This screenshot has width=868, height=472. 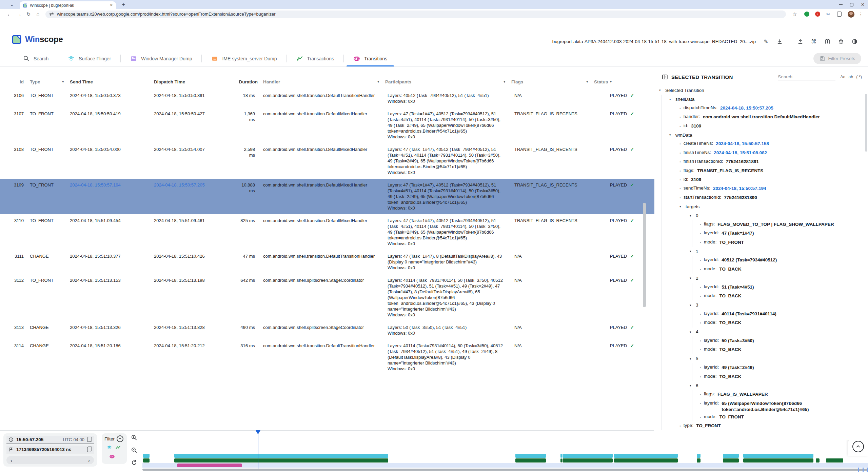 I want to click on extension-green-icon, so click(x=807, y=14).